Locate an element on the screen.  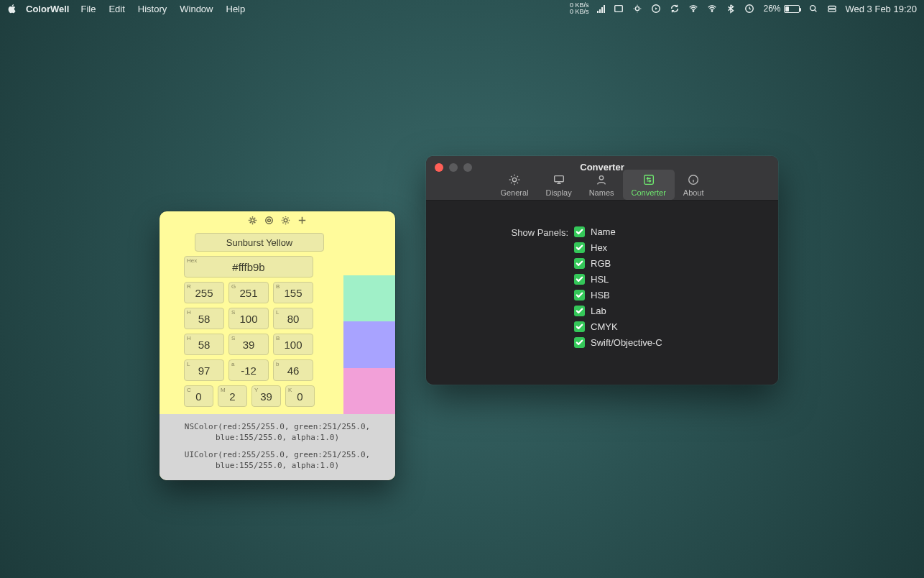
apple-menu-icon is located at coordinates (12, 9).